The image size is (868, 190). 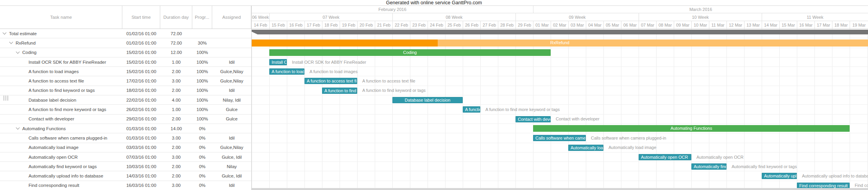 What do you see at coordinates (61, 109) in the screenshot?
I see `task-name-cell: A function to find more keyword or tags` at bounding box center [61, 109].